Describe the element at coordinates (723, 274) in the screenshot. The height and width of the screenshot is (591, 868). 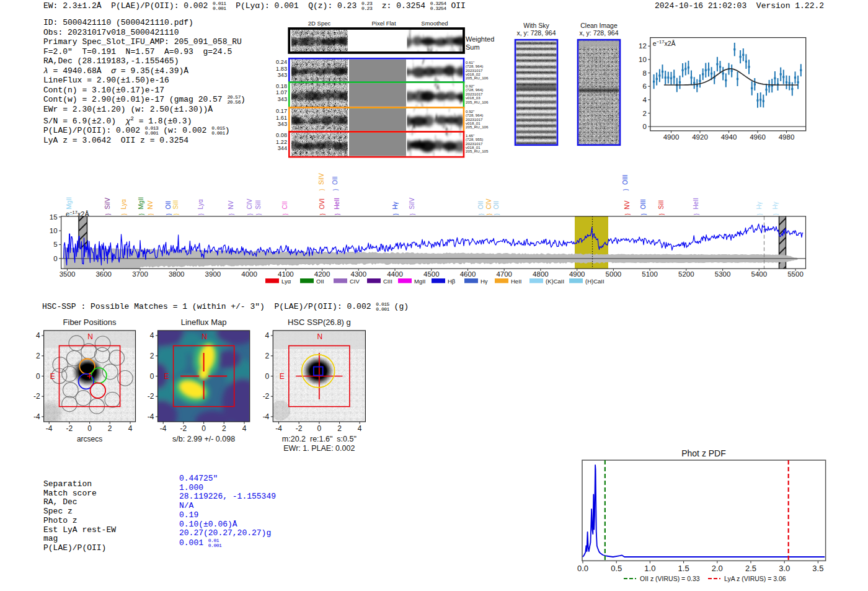
I see `svg-text: 5300` at that location.